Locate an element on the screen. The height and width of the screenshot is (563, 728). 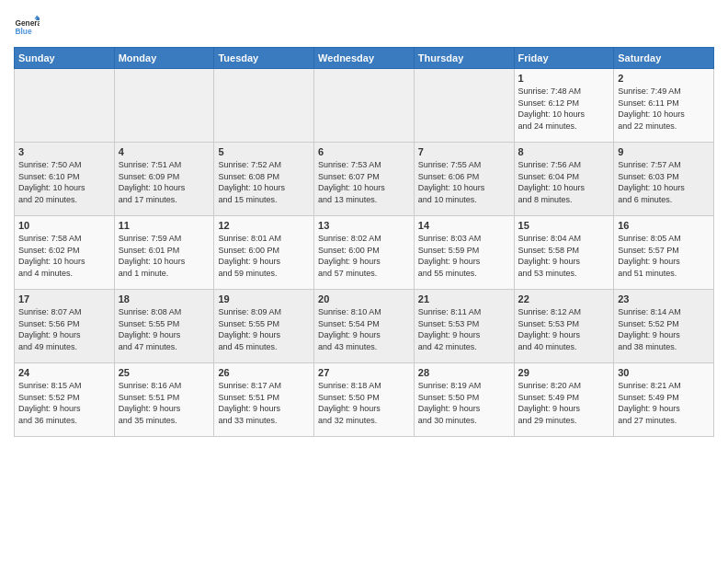
day-info: Sunrise: 8:16 AM Sunset: 5:51 PM Dayligh… is located at coordinates (165, 403).